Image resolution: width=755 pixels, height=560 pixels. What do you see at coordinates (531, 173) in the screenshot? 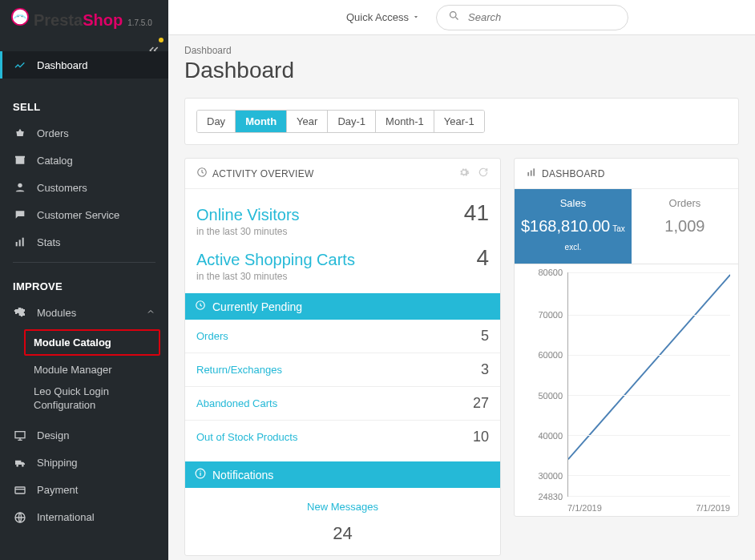
I see `bar-chart-icon` at bounding box center [531, 173].